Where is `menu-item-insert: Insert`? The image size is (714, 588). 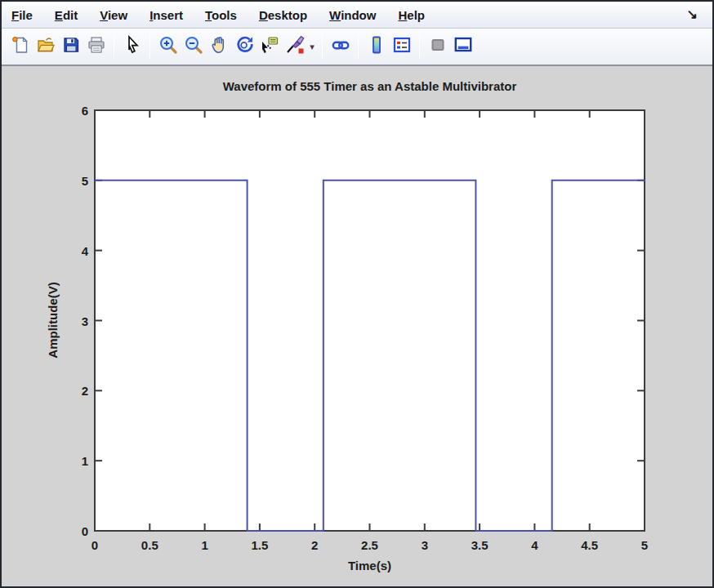 menu-item-insert: Insert is located at coordinates (167, 15).